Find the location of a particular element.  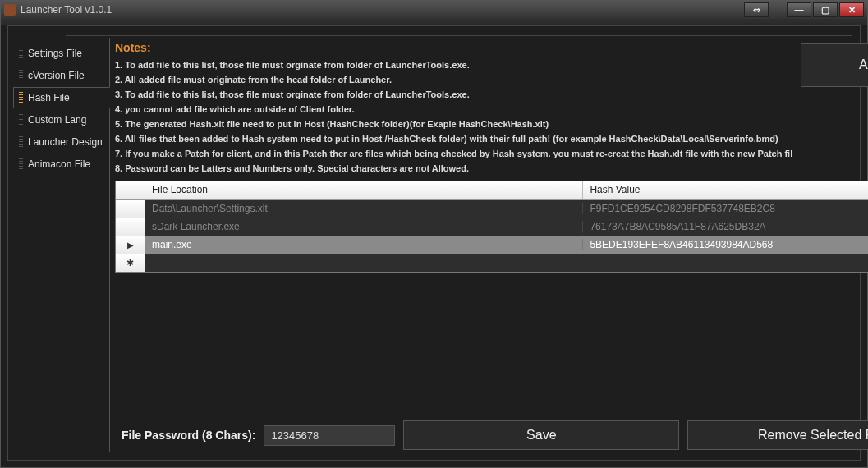

note-line: 2. All added file must originate from th… is located at coordinates (453, 80).